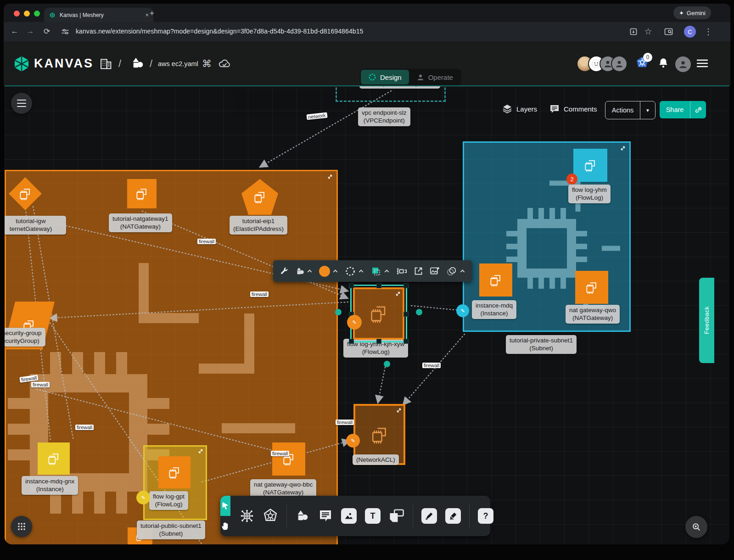  I want to click on url-text: kanvas.new/extension/meshmap?mode=design…, so click(219, 31).